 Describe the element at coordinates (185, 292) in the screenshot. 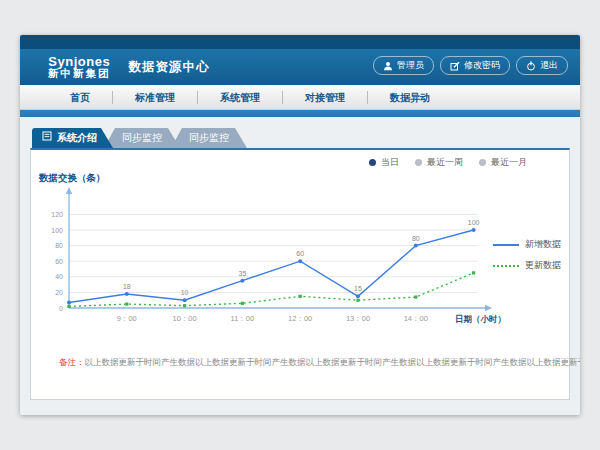

I see `svg-text: 10` at that location.